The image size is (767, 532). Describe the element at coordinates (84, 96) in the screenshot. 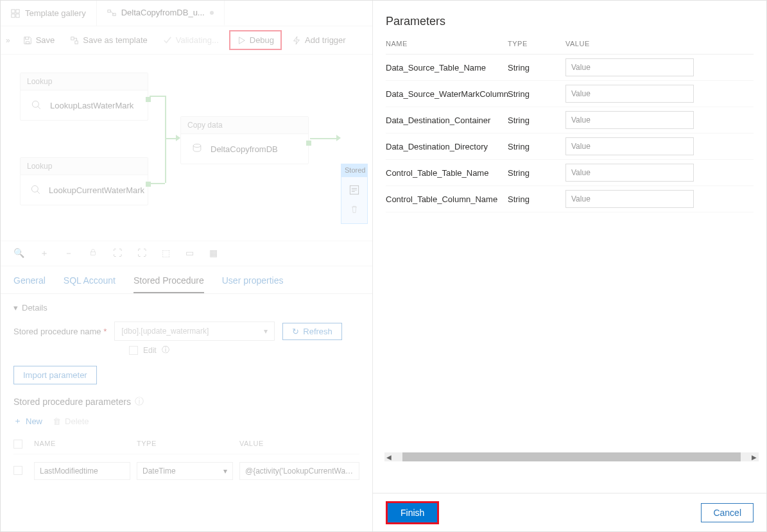

I see `node-lookup-last-watermark: Lookup LookupLastWaterMark` at that location.